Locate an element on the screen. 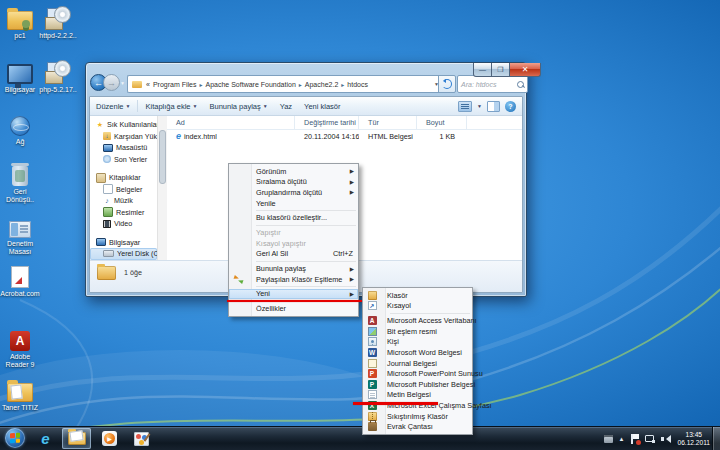  toolbar-button-yeni-klas-r: Yeni klasör is located at coordinates (322, 106).